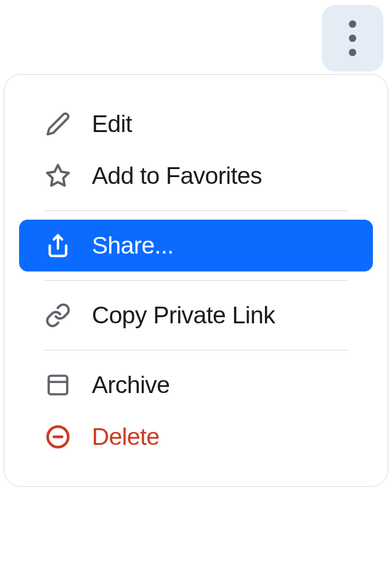  What do you see at coordinates (58, 176) in the screenshot?
I see `star-icon` at bounding box center [58, 176].